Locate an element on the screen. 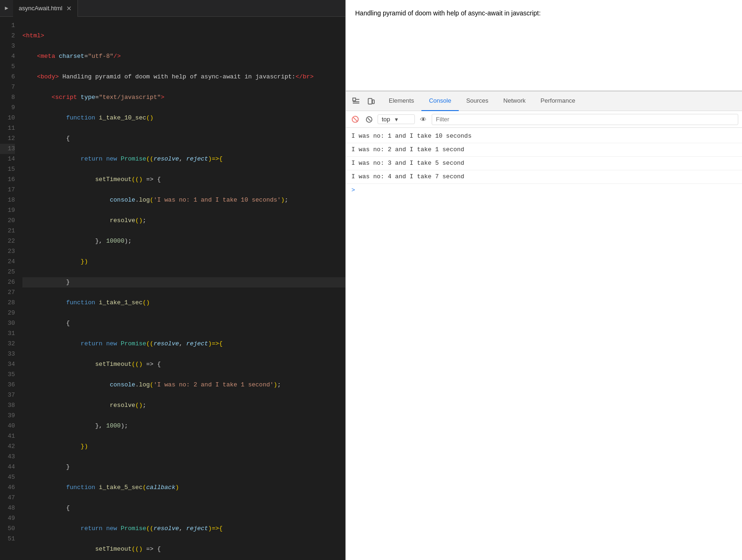 This screenshot has height=560, width=742. context-value: top is located at coordinates (386, 119).